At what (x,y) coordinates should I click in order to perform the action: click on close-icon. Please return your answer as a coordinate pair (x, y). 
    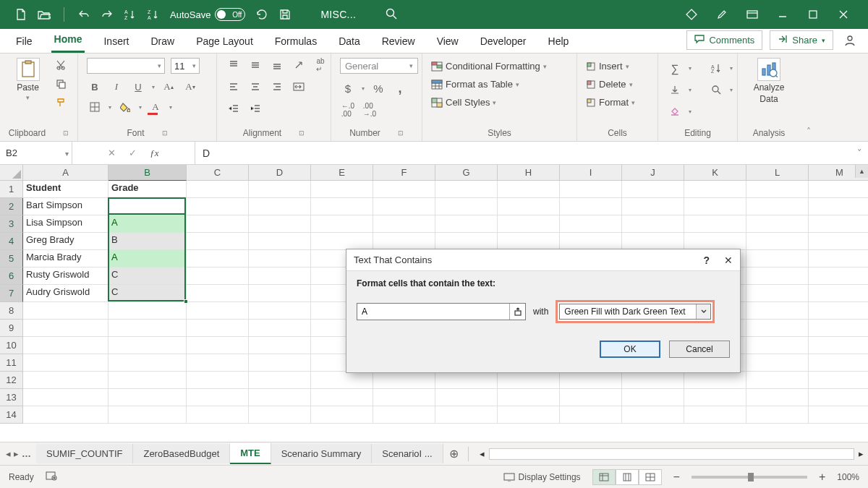
    Looking at the image, I should click on (843, 14).